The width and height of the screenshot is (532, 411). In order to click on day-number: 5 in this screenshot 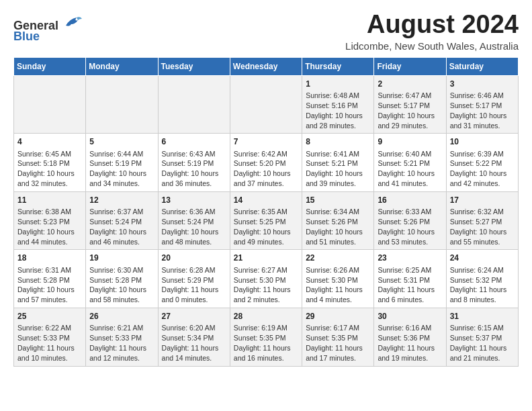, I will do `click(122, 142)`.